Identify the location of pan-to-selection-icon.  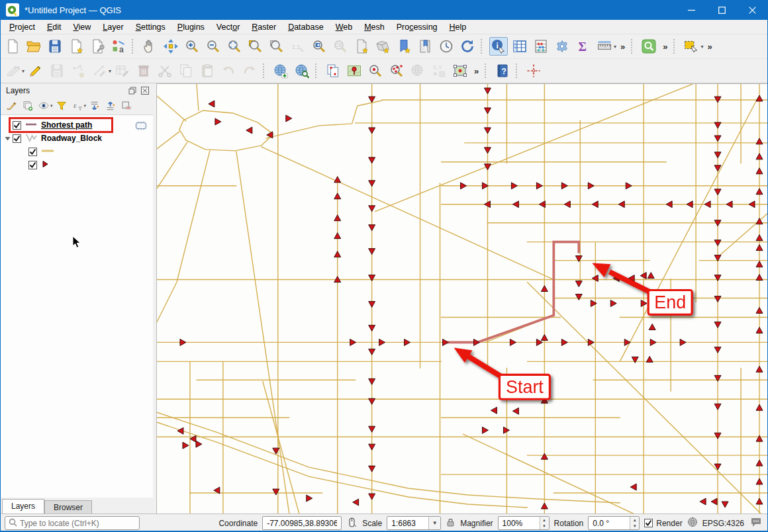
(171, 46).